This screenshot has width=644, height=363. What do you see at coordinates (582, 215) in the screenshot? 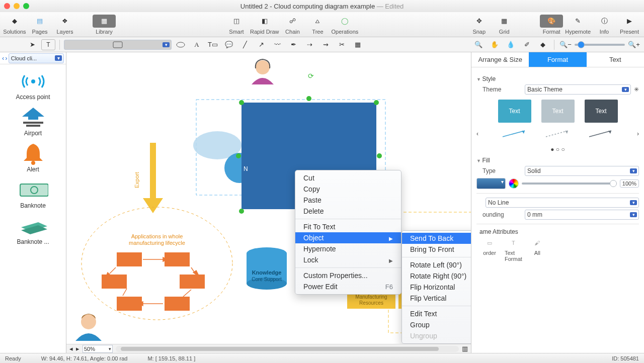
I see `rounding-select: 0 mm` at bounding box center [582, 215].